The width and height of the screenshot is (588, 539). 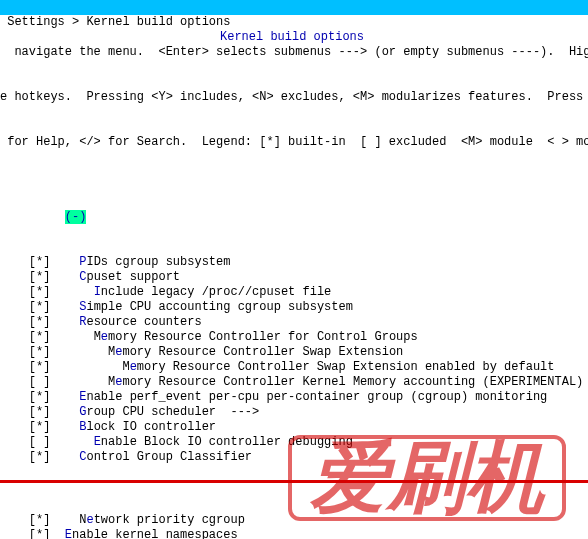 What do you see at coordinates (219, 307) in the screenshot?
I see `menu-item-label: imple CPU accounting cgroup subsystem` at bounding box center [219, 307].